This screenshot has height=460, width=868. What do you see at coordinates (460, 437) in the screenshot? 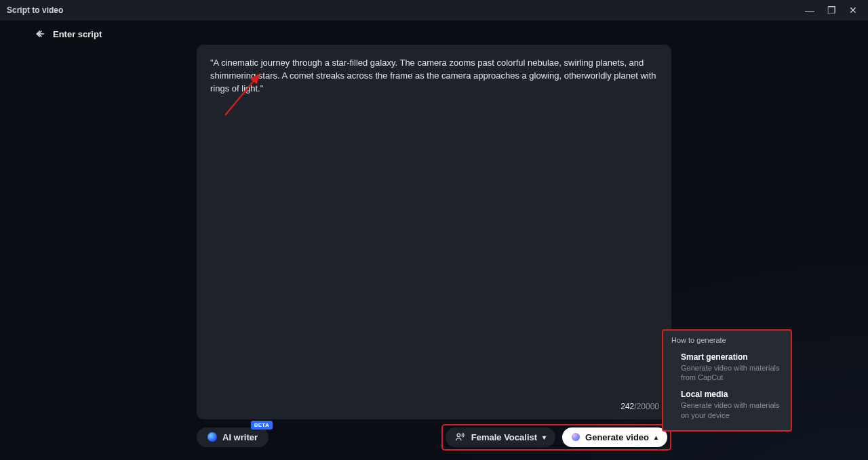
I see `voice-icon` at bounding box center [460, 437].